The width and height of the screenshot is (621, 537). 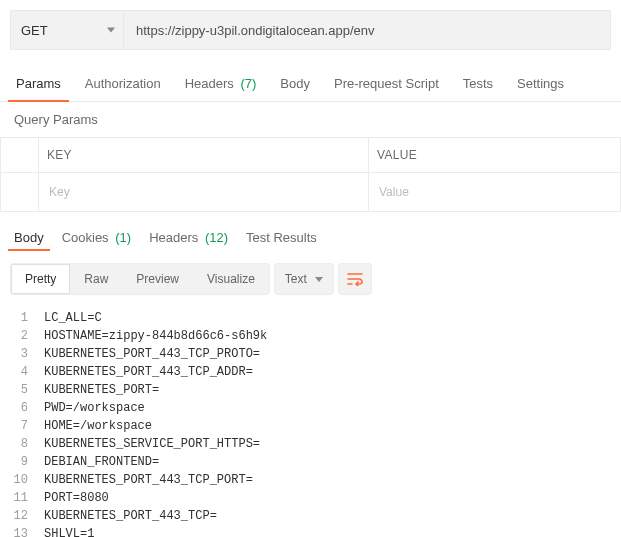 What do you see at coordinates (368, 30) in the screenshot?
I see `request-url-input: https://zippy-u3pil.ondigitalocean.app/e…` at bounding box center [368, 30].